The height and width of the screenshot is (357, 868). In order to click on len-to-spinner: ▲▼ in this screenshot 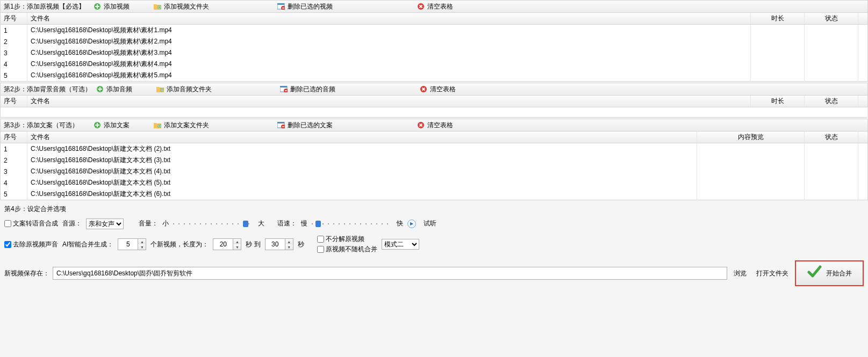, I will do `click(279, 244)`.